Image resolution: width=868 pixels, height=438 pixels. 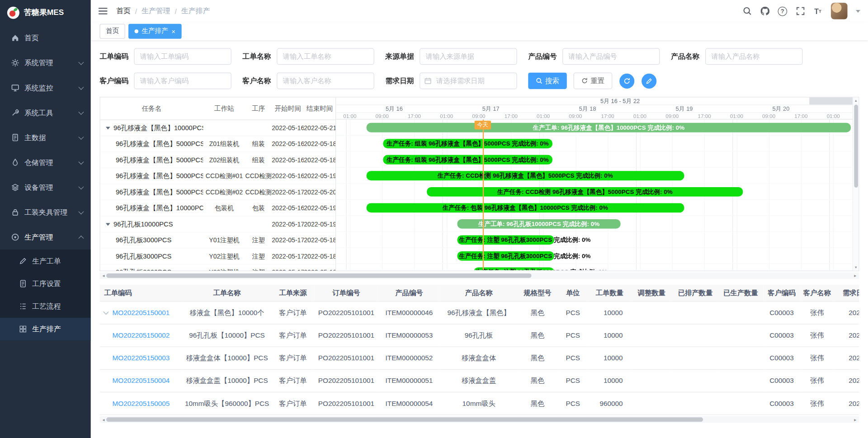 I want to click on menu-toggle-icon, so click(x=103, y=11).